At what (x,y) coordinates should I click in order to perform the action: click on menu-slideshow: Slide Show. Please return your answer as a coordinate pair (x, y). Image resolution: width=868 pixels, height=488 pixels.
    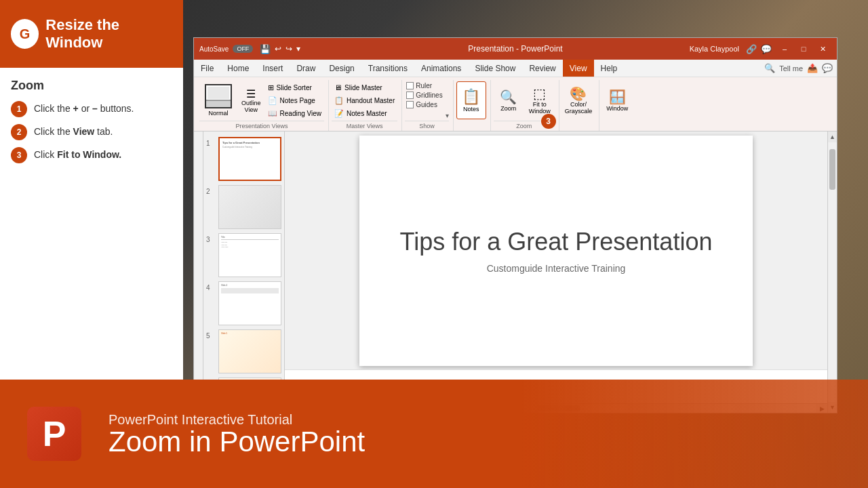
    Looking at the image, I should click on (495, 68).